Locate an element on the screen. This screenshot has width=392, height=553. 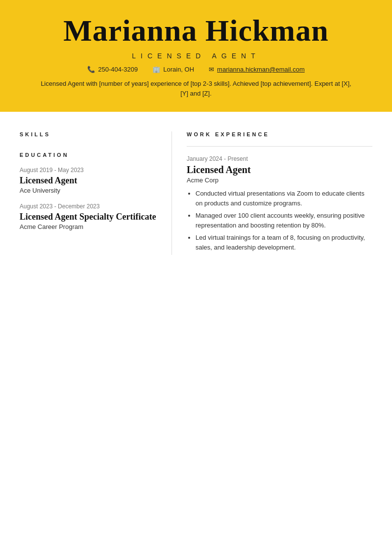
edu-institution-2: Acme Career Program is located at coordinates (88, 226).